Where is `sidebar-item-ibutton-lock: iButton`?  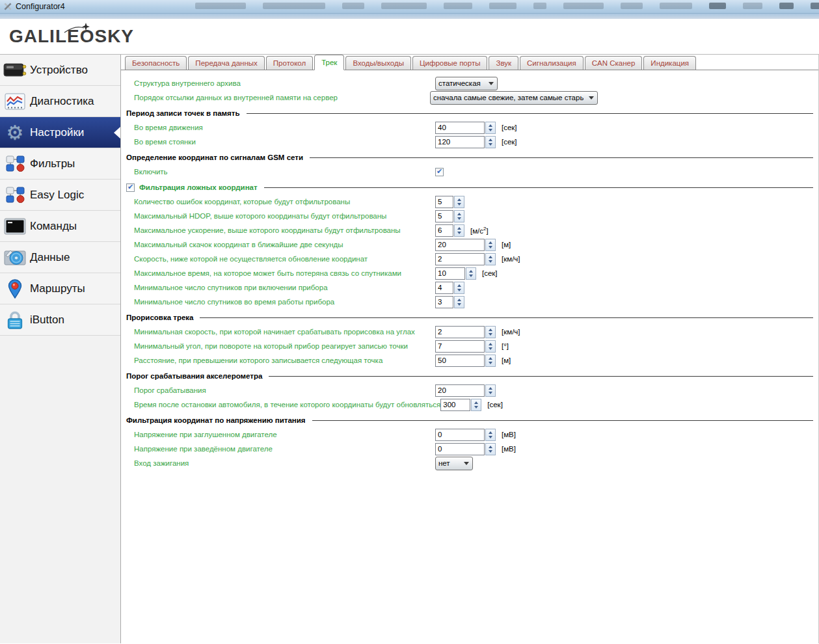 sidebar-item-ibutton-lock: iButton is located at coordinates (60, 320).